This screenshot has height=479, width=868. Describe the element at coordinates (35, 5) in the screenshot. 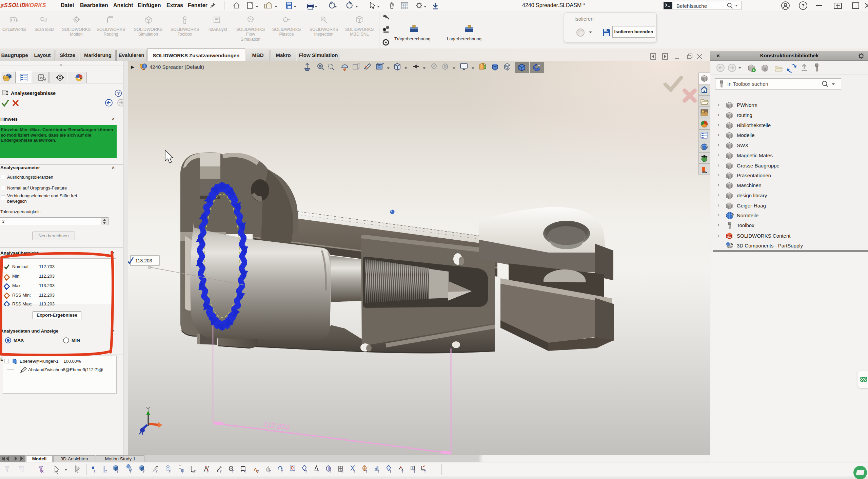

I see `svg-text: WORKS` at that location.